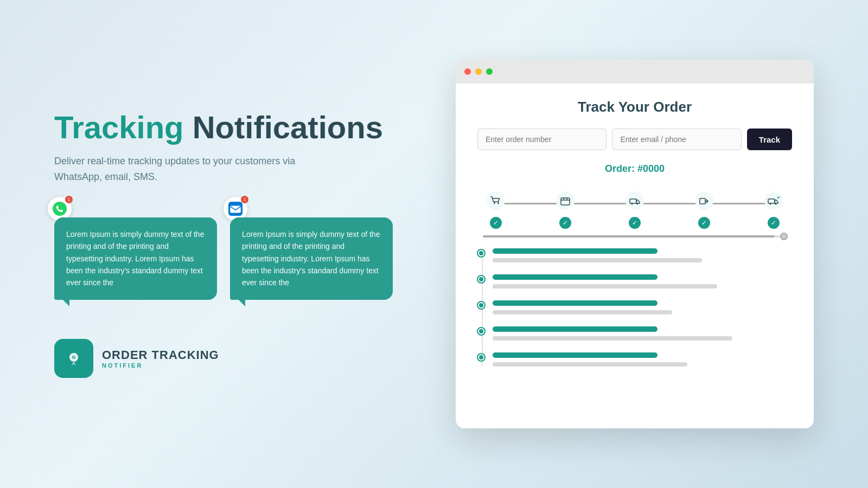  What do you see at coordinates (245, 200) in the screenshot?
I see `email-badge: 1` at bounding box center [245, 200].